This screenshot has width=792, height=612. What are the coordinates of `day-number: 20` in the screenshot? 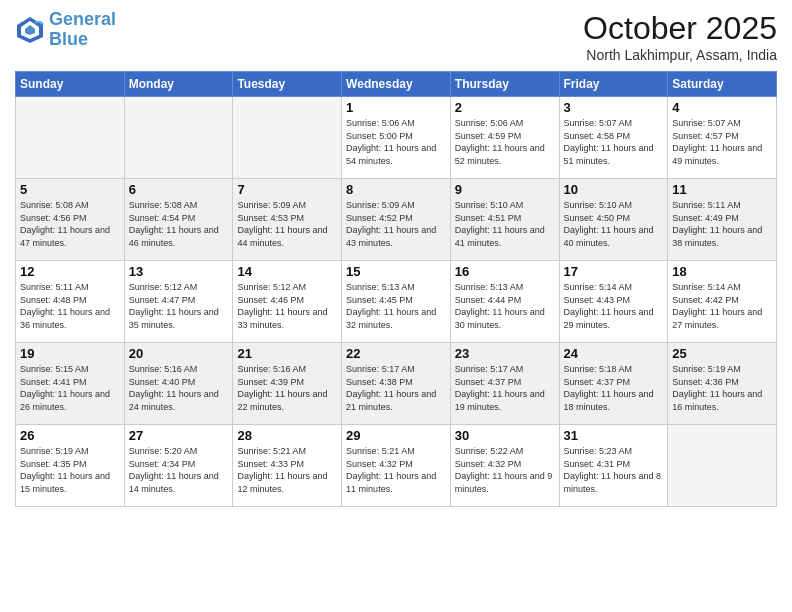 It's located at (179, 354).